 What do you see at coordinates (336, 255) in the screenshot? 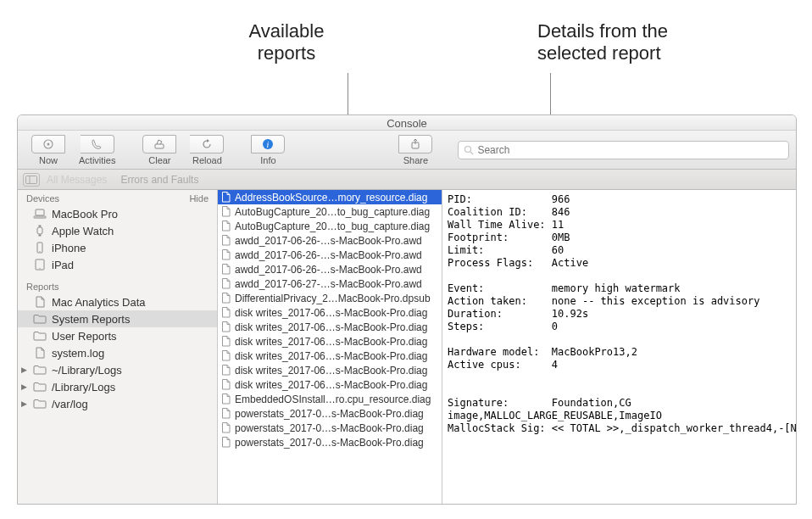
I see `report-filename: awdd_2017-06-26-…s-MacBook-Pro.awd` at bounding box center [336, 255].